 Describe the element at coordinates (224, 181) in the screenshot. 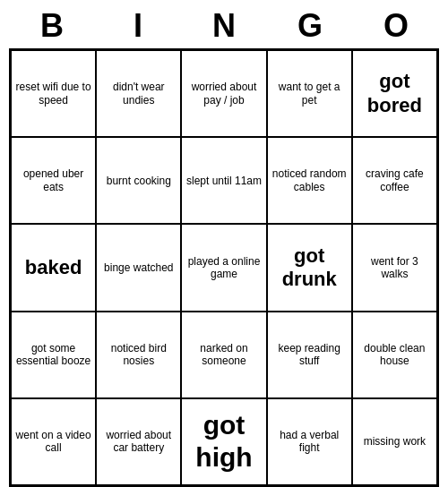

I see `bingo-cell: slept until 11am` at that location.